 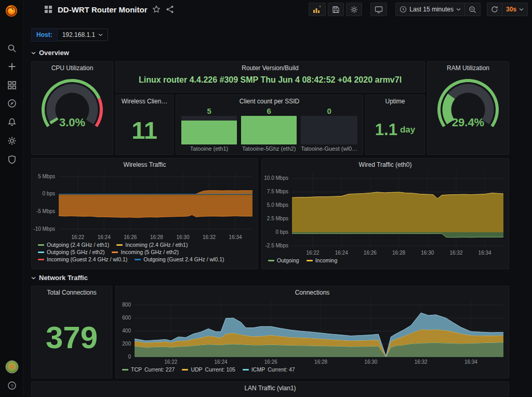 What do you see at coordinates (47, 177) in the screenshot?
I see `svg-text: 5 Mbps` at bounding box center [47, 177].